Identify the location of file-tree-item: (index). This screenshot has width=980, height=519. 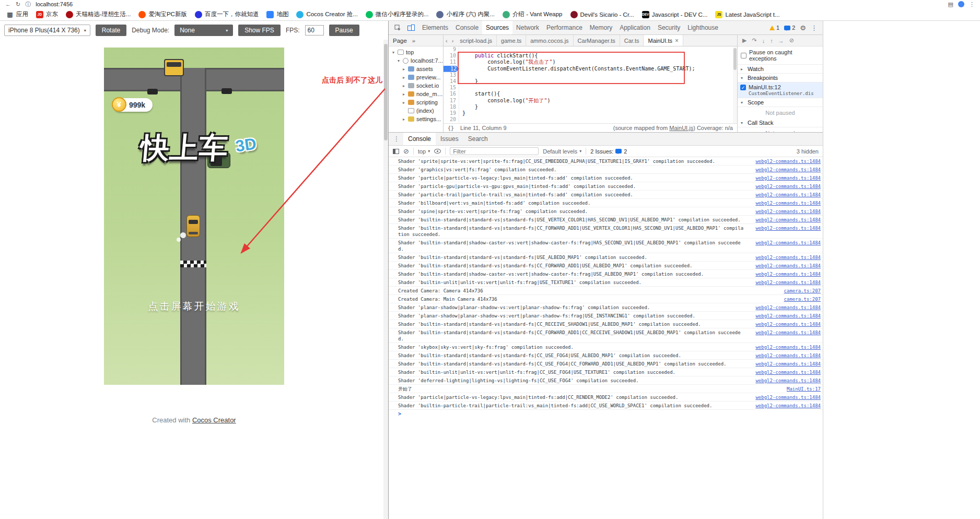
(416, 111).